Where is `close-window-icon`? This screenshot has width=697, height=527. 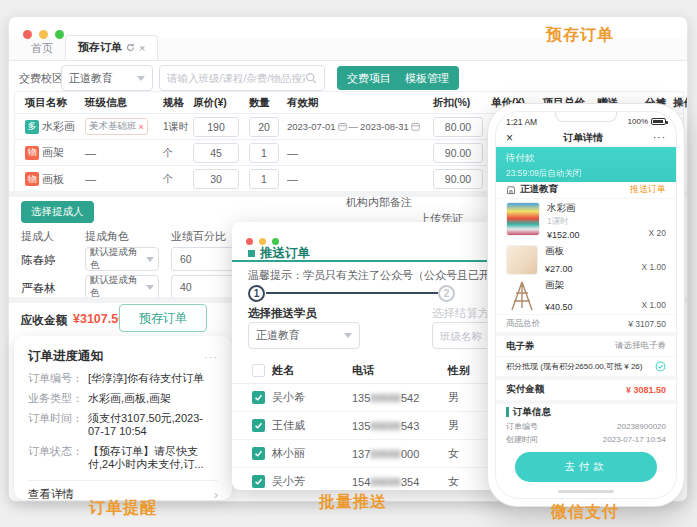
close-window-icon is located at coordinates (250, 242).